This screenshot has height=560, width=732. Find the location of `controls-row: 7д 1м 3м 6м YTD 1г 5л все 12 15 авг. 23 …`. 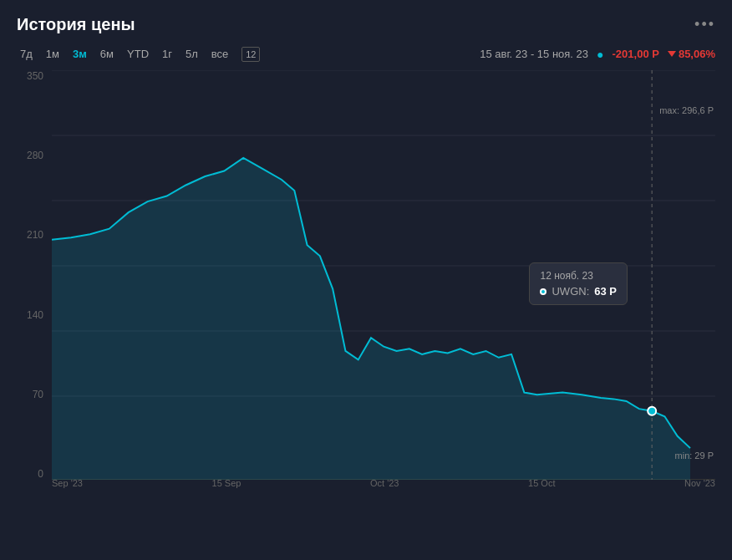

controls-row: 7д 1м 3м 6м YTD 1г 5л все 12 15 авг. 23 … is located at coordinates (366, 53).